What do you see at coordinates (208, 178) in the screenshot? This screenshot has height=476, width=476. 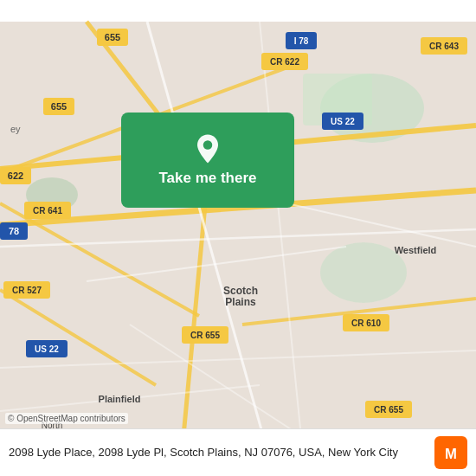 I see `take-me-there-button-label: Take me there` at bounding box center [208, 178].